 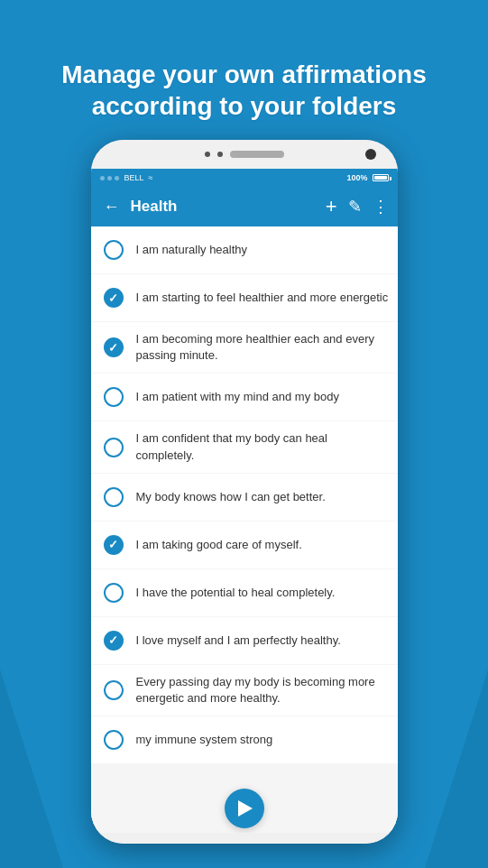 What do you see at coordinates (244, 347) in the screenshot?
I see `list-item: I am becoming more healthier each and ev…` at bounding box center [244, 347].